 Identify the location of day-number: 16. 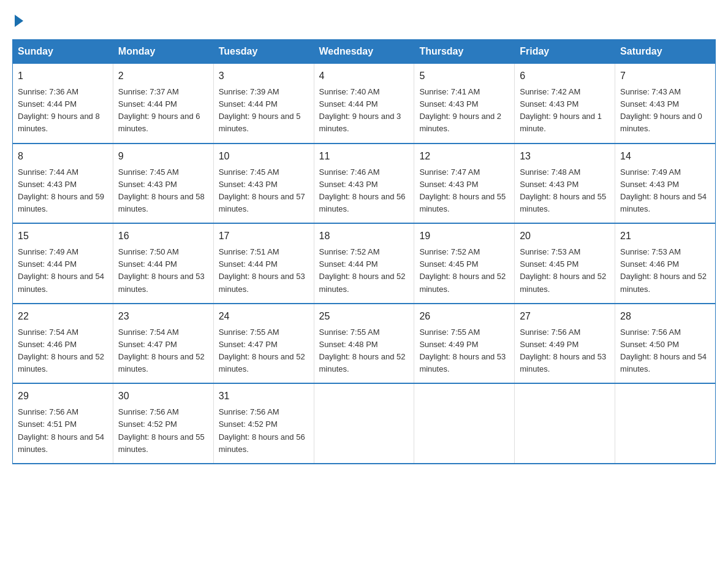
(163, 236).